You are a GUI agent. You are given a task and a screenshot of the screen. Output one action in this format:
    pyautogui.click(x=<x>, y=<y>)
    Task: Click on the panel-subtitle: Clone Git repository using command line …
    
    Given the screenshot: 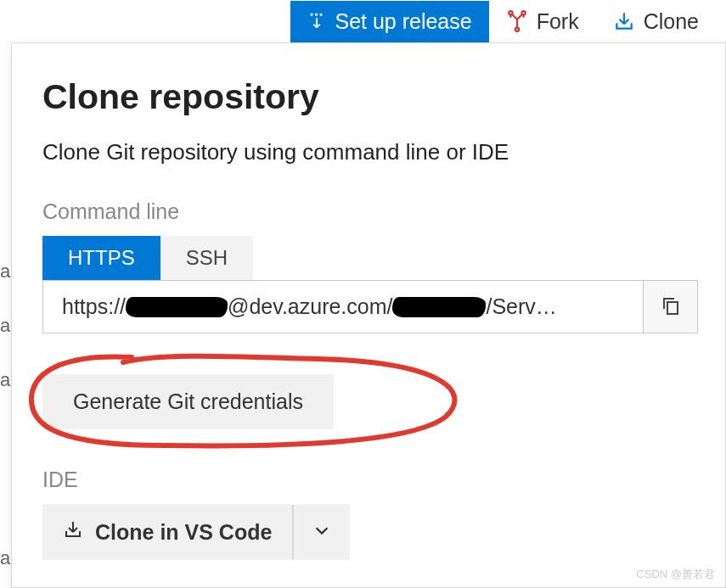 What is the action you would take?
    pyautogui.click(x=370, y=153)
    